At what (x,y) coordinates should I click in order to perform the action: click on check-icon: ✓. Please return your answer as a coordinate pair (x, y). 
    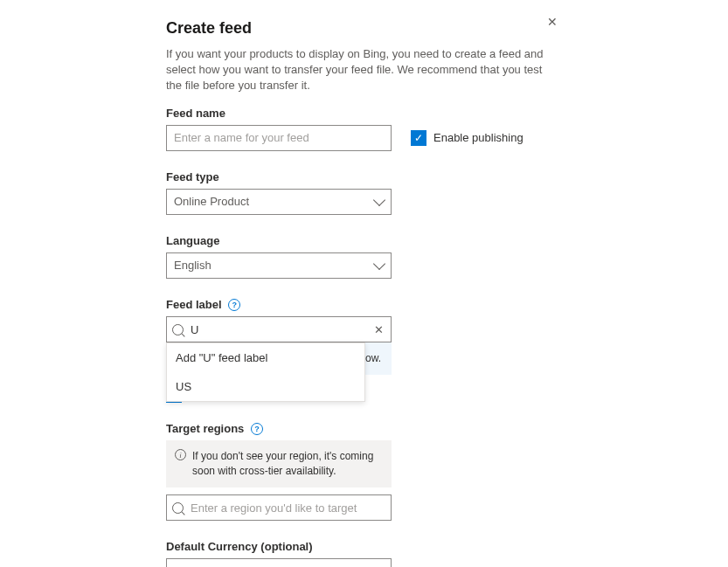
    Looking at the image, I should click on (419, 138).